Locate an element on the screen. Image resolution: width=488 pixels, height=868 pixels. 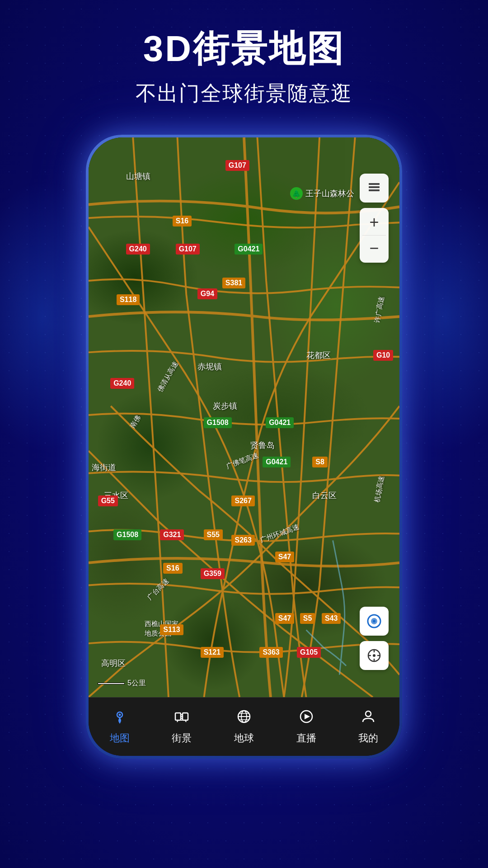
badge-S381: S381 is located at coordinates (234, 283).